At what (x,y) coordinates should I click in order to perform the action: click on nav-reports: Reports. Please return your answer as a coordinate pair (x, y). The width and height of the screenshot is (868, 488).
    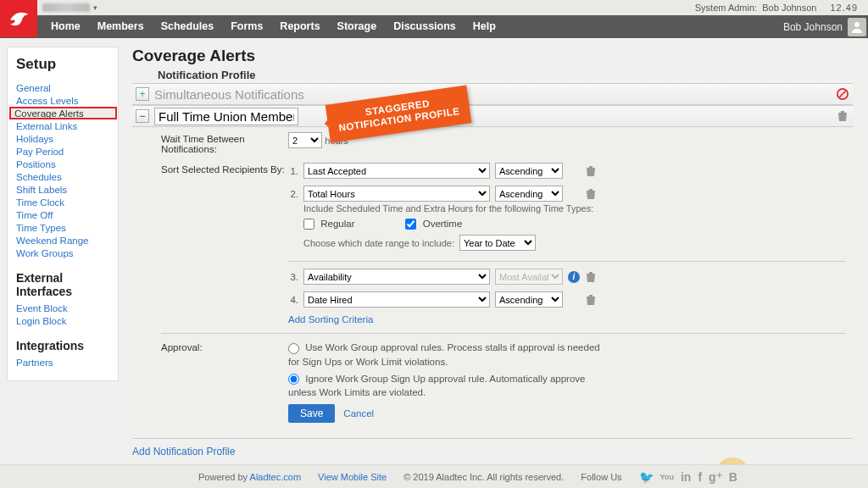
    Looking at the image, I should click on (300, 27).